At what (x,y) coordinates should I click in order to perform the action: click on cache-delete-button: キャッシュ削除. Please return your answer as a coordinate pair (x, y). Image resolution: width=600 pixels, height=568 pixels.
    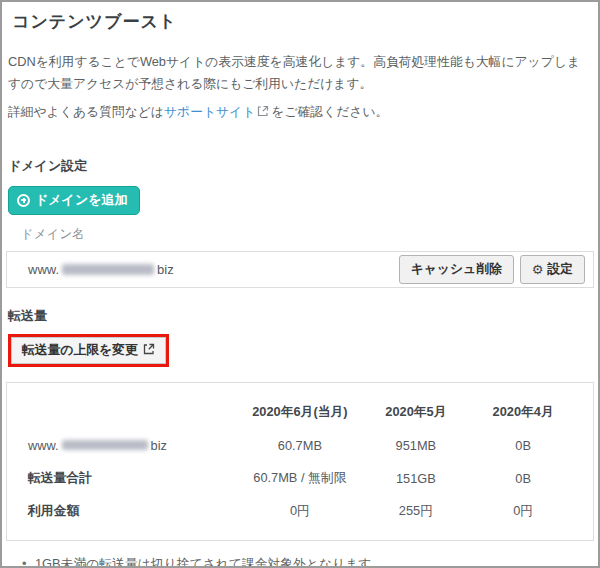
    Looking at the image, I should click on (456, 270).